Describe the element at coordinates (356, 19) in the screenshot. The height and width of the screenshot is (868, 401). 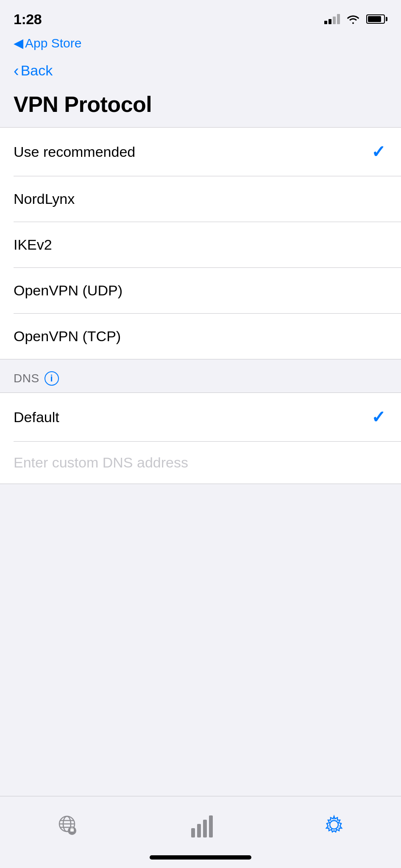
I see `status-icons` at that location.